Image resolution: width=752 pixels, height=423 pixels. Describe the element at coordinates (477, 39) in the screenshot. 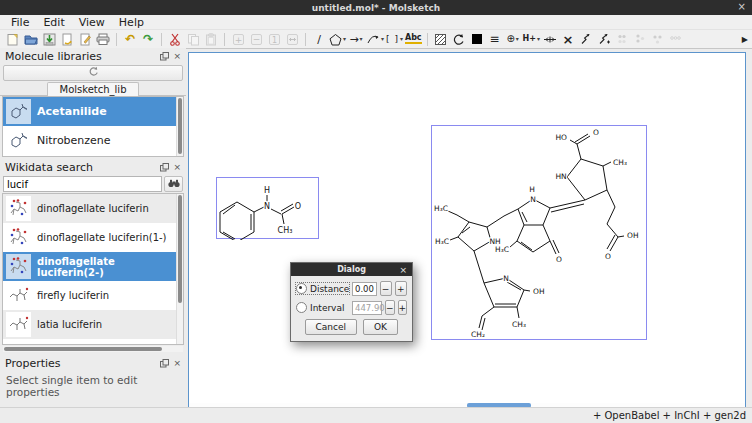

I see `color-picker-button` at that location.